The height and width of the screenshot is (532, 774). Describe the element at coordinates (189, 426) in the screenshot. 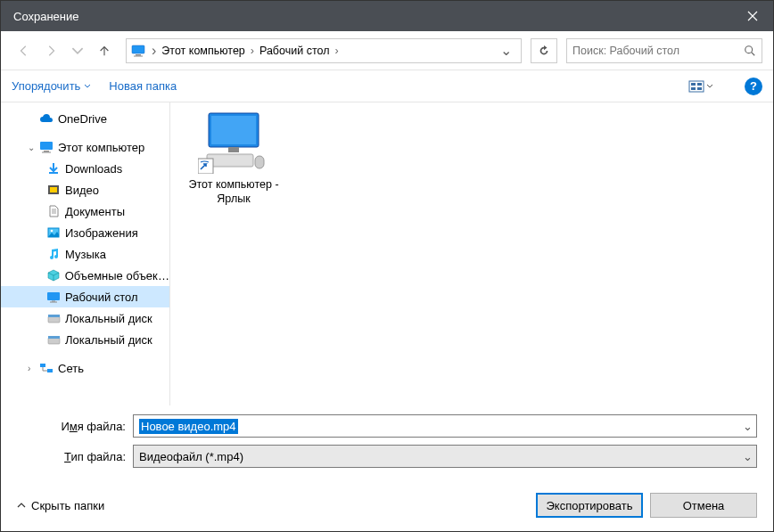

I see `filename-value: Новое видео.mp4` at that location.